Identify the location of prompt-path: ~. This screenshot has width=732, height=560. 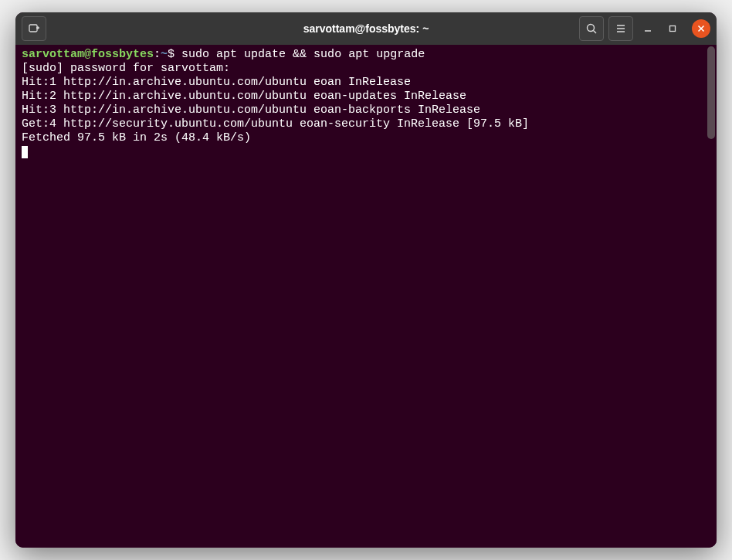
(164, 54).